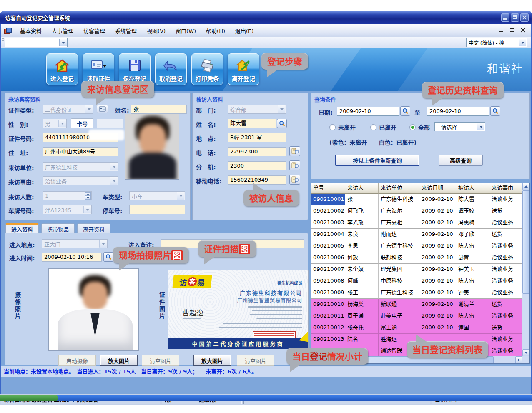  I want to click on entry-time-field: 2009-02-10 10:16, so click(72, 257).